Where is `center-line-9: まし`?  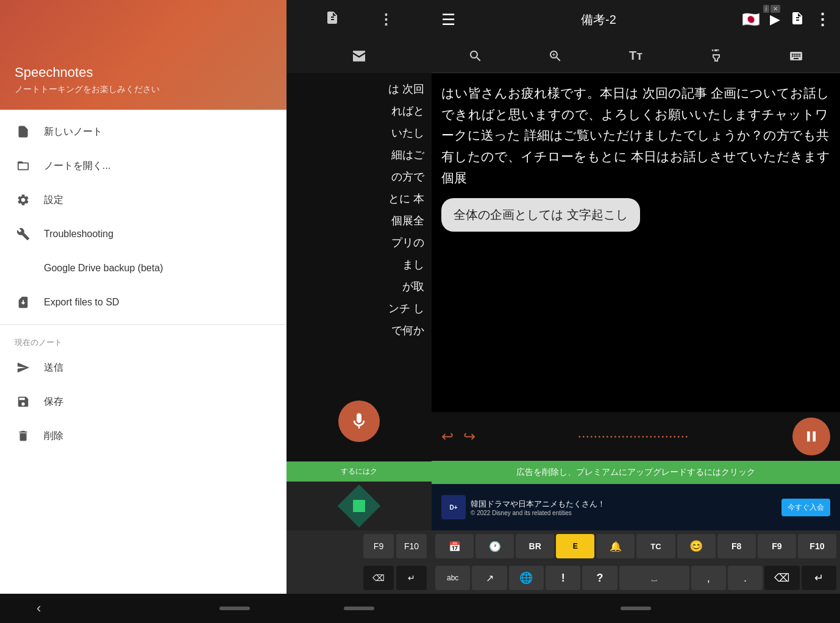 center-line-9: まし is located at coordinates (358, 265).